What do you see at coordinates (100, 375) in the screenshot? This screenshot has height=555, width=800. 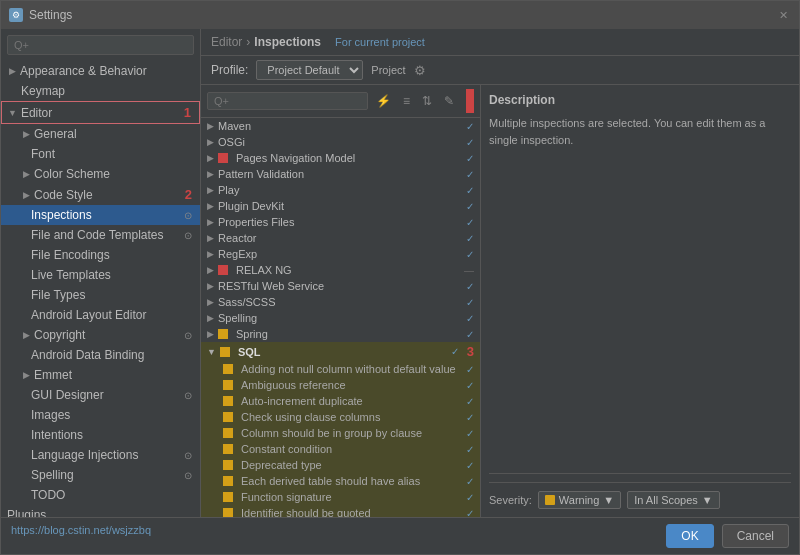 I see `sidebar-item-emmet: ▶ Emmet` at bounding box center [100, 375].